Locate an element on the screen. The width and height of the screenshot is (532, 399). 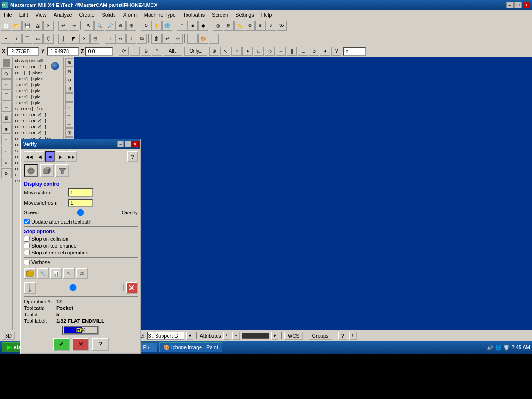
sidebar-btn10: ⚙ is located at coordinates (6, 173).